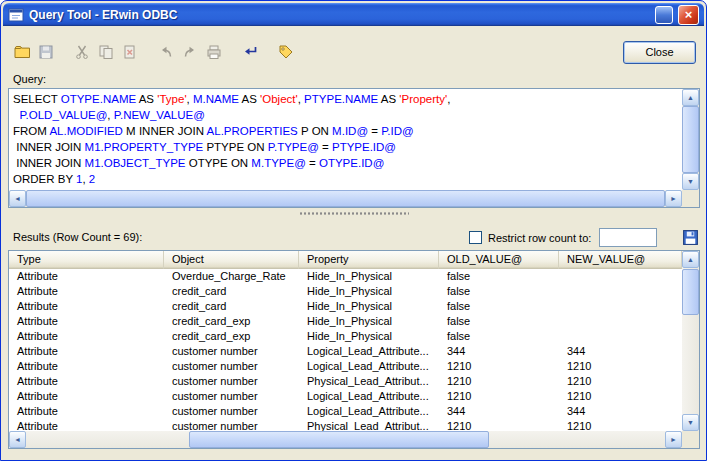 The height and width of the screenshot is (461, 707). I want to click on print-icon, so click(214, 52).